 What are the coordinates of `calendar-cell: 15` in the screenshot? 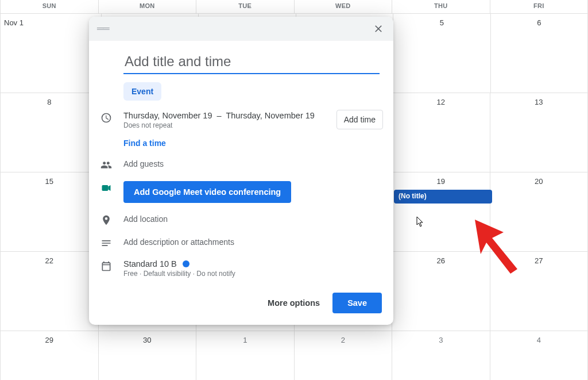 It's located at (49, 212).